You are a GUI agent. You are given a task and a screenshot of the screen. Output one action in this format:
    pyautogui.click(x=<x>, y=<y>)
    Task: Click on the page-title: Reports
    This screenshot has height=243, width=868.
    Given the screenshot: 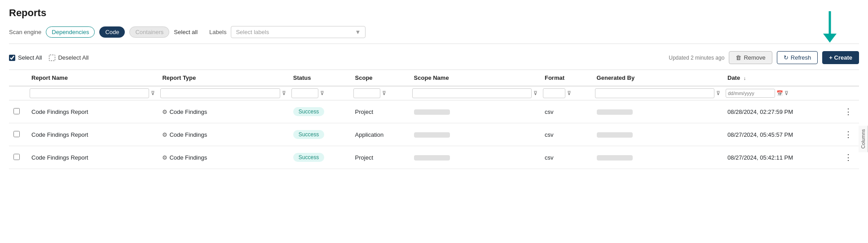 What is the action you would take?
    pyautogui.click(x=434, y=13)
    